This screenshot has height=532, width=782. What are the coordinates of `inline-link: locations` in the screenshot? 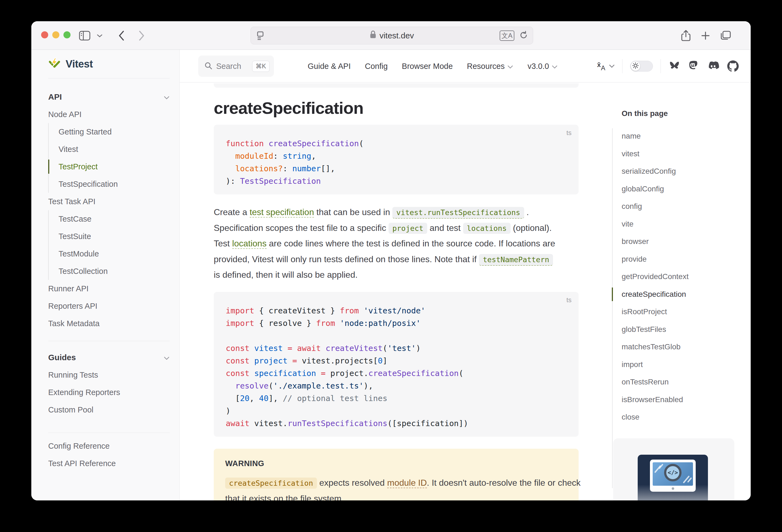 It's located at (249, 244).